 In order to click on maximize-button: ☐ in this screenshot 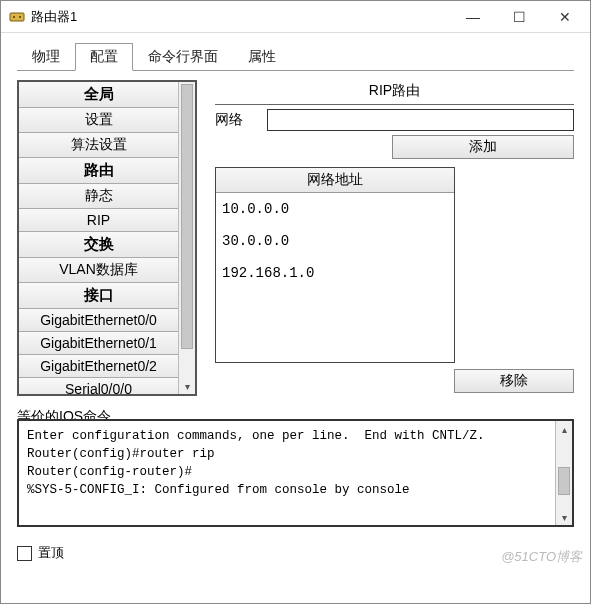, I will do `click(519, 17)`.